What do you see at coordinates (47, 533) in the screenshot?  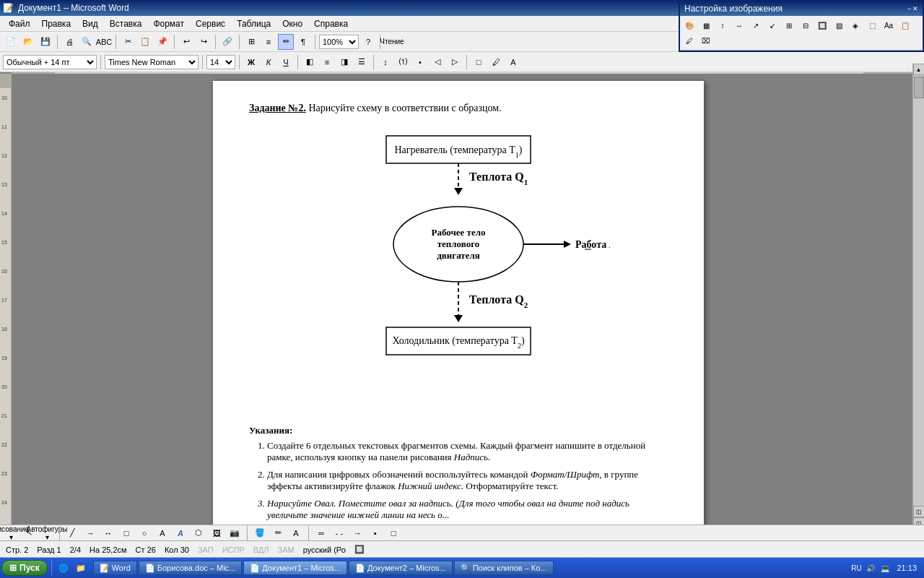 I see `draw-autoshapes-btn: Автофигуры ▾` at bounding box center [47, 533].